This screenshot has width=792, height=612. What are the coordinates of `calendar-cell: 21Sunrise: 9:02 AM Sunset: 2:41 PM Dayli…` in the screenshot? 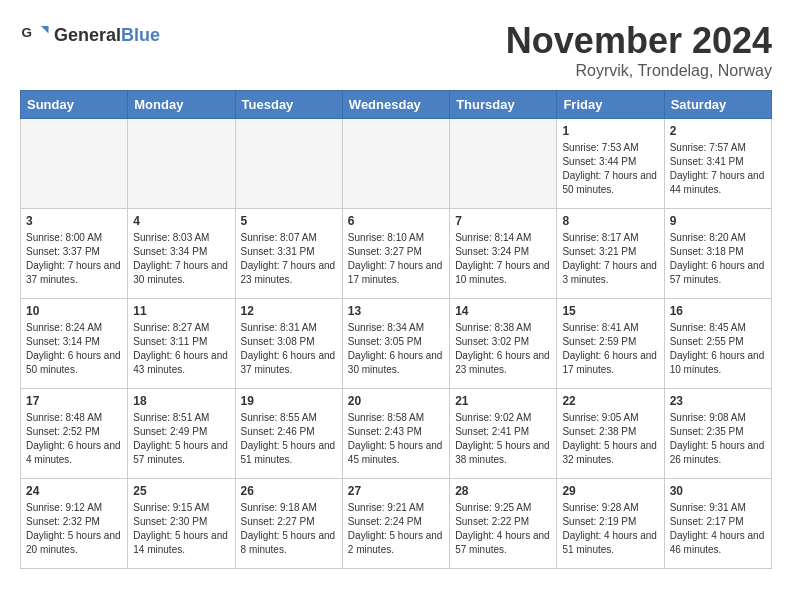 It's located at (504, 434).